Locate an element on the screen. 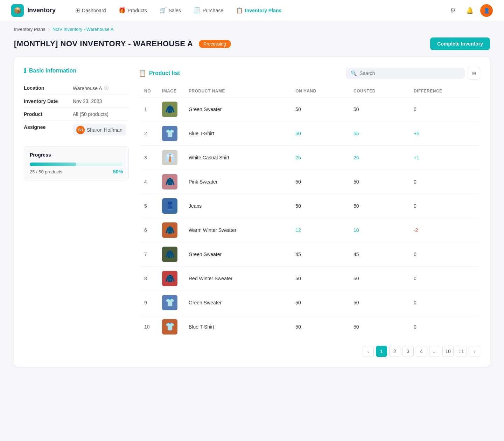 The width and height of the screenshot is (504, 441). inventory-date-row: Inventory Date Nov 23, 2023 is located at coordinates (76, 102).